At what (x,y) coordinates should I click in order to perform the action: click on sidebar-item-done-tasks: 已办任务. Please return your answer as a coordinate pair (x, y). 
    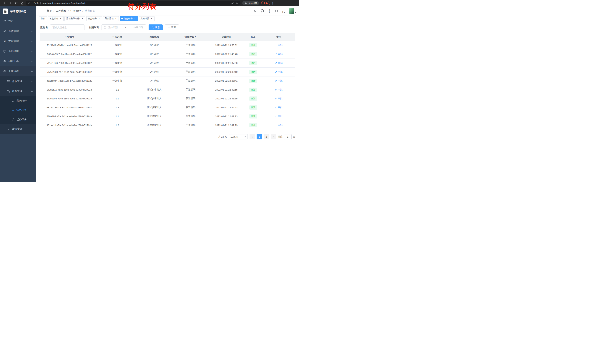
    Looking at the image, I should click on (18, 119).